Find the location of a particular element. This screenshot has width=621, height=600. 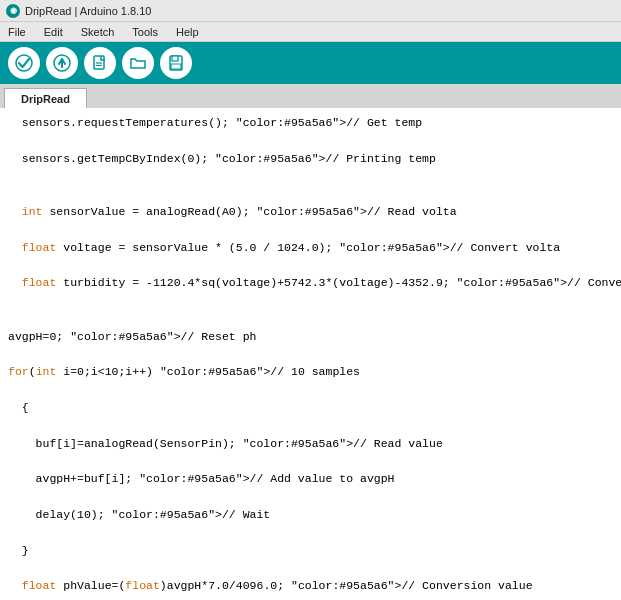

code-line: delay(10); "color:#95a5a6">// Wait is located at coordinates (310, 515).